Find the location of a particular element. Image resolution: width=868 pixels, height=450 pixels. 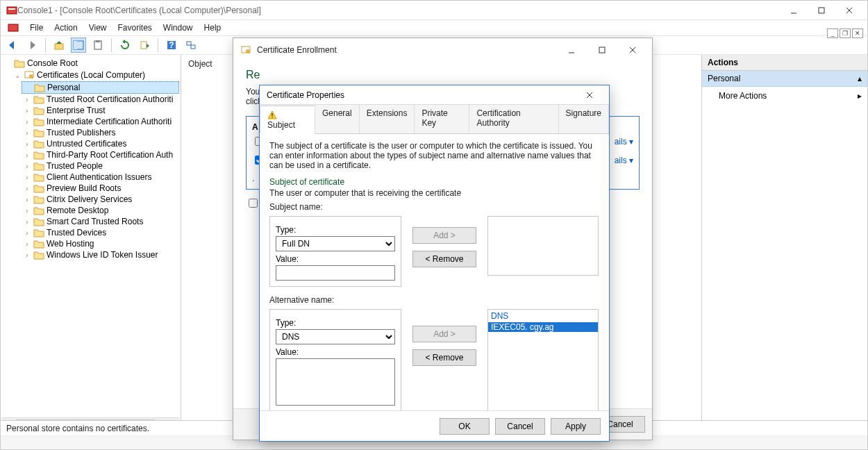

tree-item: ›Client Authentication Issuers is located at coordinates (100, 177).